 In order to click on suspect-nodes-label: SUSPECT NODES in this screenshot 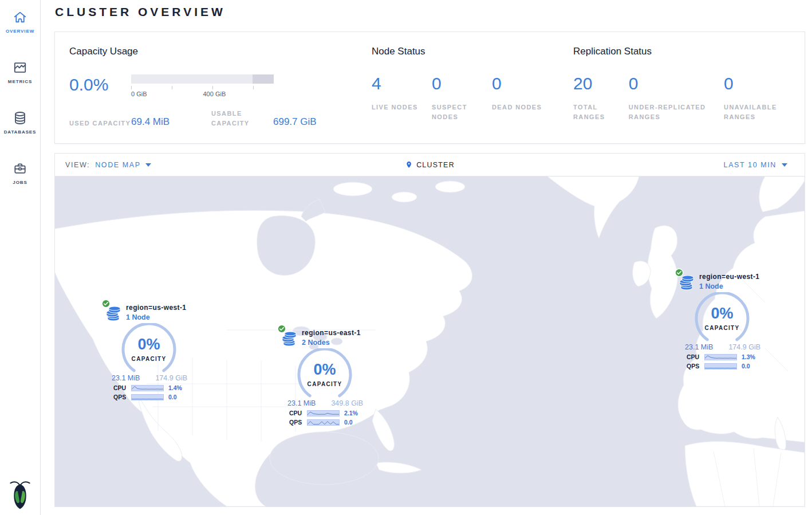, I will do `click(462, 112)`.